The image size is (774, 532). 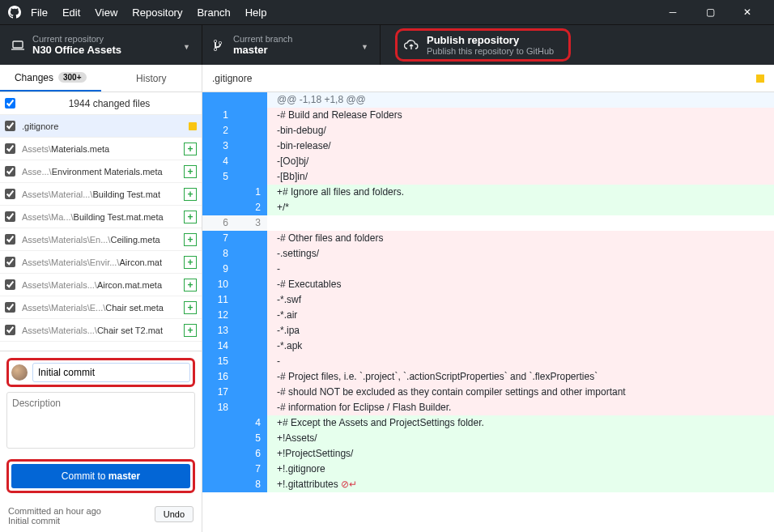 I want to click on diff-code: +!ProjectSettings/, so click(x=521, y=453).